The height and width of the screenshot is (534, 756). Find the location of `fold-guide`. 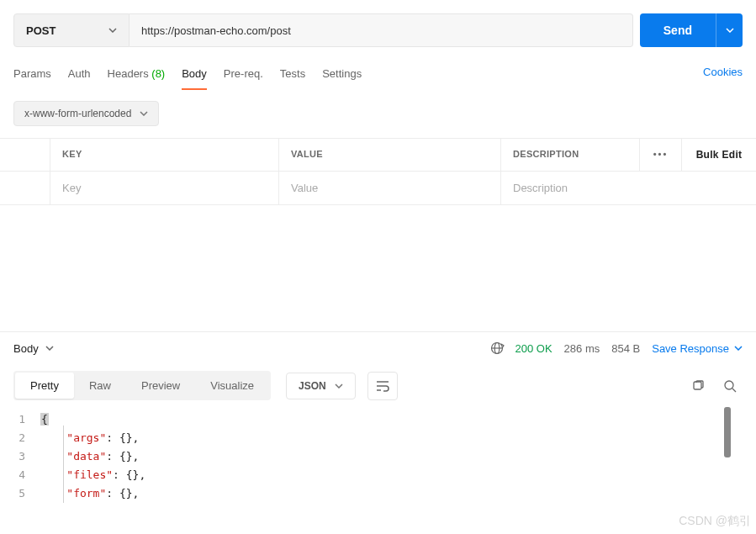

fold-guide is located at coordinates (64, 464).